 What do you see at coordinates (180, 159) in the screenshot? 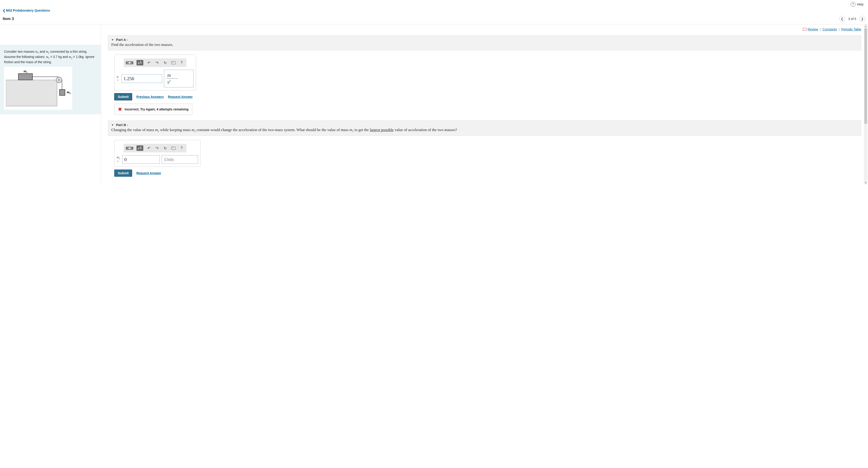
I see `part-b-unit-input` at bounding box center [180, 159].